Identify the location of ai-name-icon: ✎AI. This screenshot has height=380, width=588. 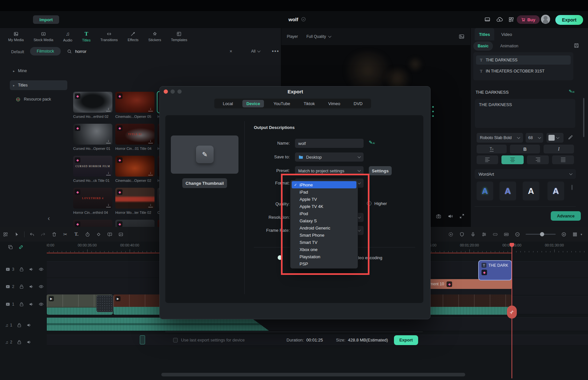
(372, 142).